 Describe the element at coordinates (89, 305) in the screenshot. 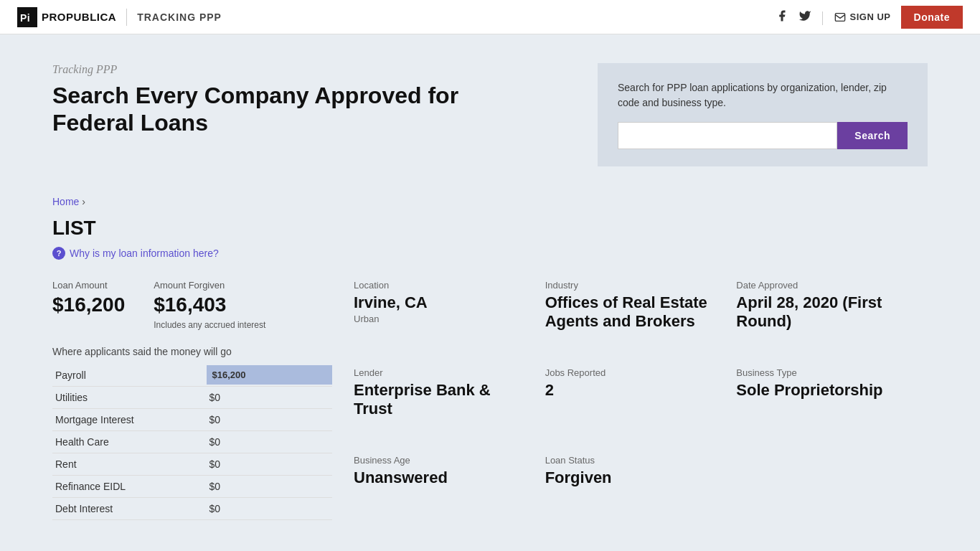

I see `loan-amount-value: $16,200` at that location.